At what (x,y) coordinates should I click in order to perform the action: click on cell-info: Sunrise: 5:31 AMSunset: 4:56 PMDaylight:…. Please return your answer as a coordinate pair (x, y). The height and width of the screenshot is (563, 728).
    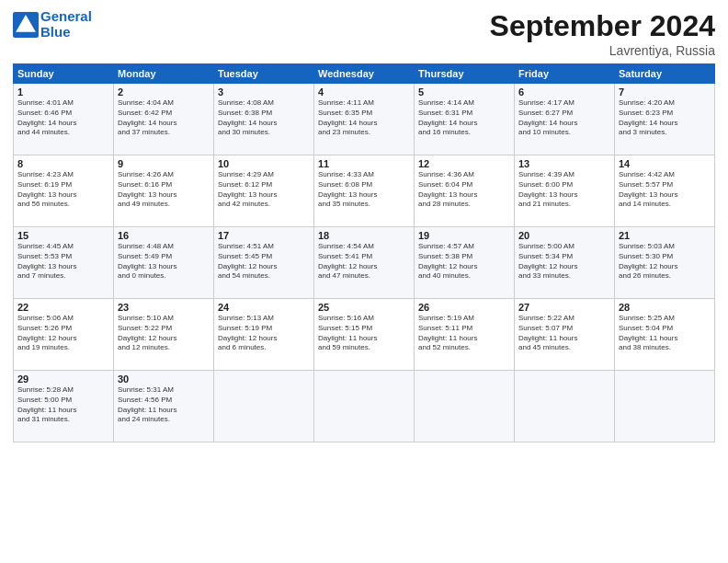
    Looking at the image, I should click on (164, 405).